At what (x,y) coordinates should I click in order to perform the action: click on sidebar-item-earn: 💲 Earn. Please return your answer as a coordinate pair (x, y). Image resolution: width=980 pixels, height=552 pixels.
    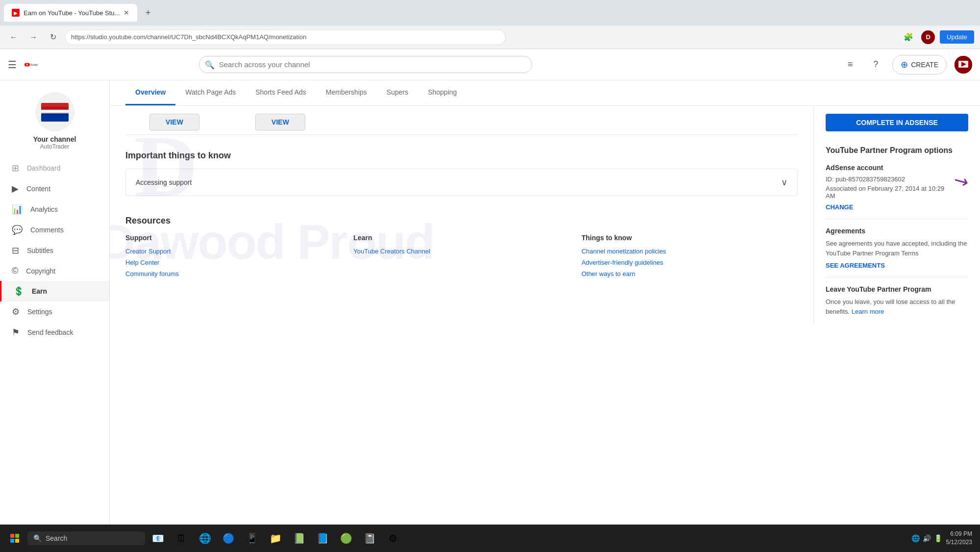
    Looking at the image, I should click on (55, 291).